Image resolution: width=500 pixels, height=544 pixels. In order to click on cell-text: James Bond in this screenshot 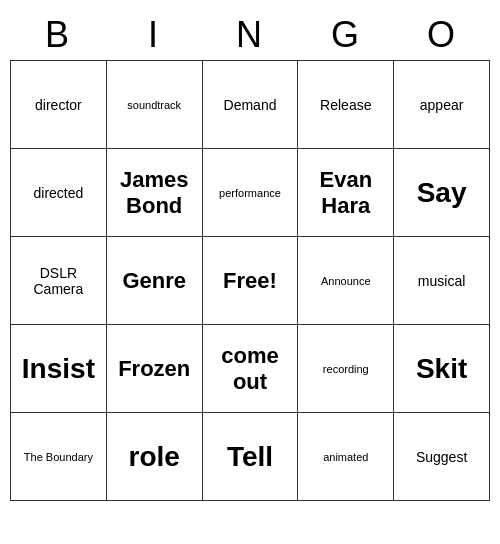, I will do `click(154, 193)`.